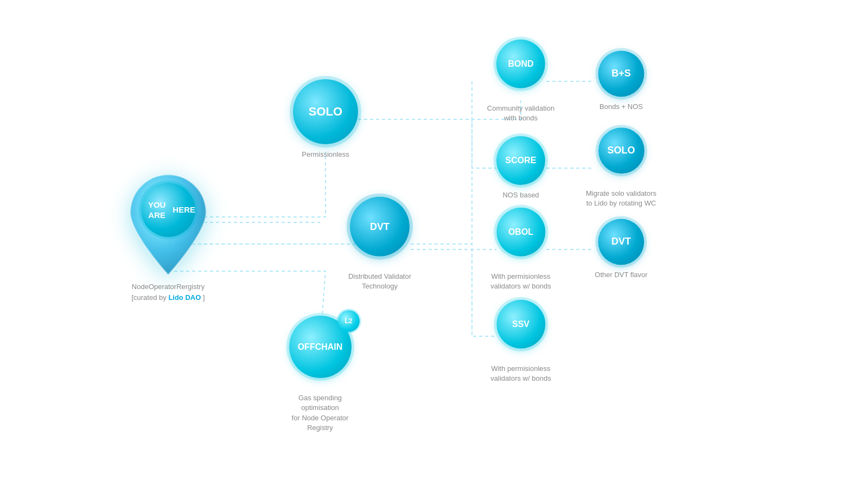 This screenshot has width=868, height=487. What do you see at coordinates (521, 369) in the screenshot?
I see `ssv-label: With permisionless validators w/ bonds` at bounding box center [521, 369].